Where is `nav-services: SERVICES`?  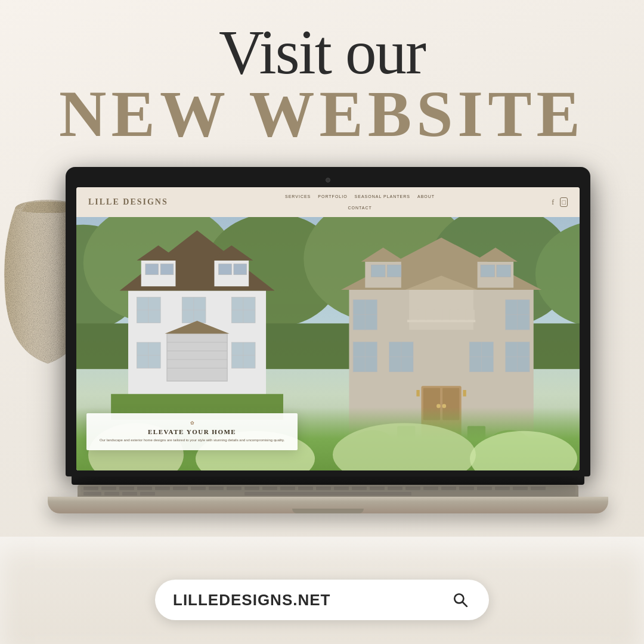 nav-services: SERVICES is located at coordinates (298, 197).